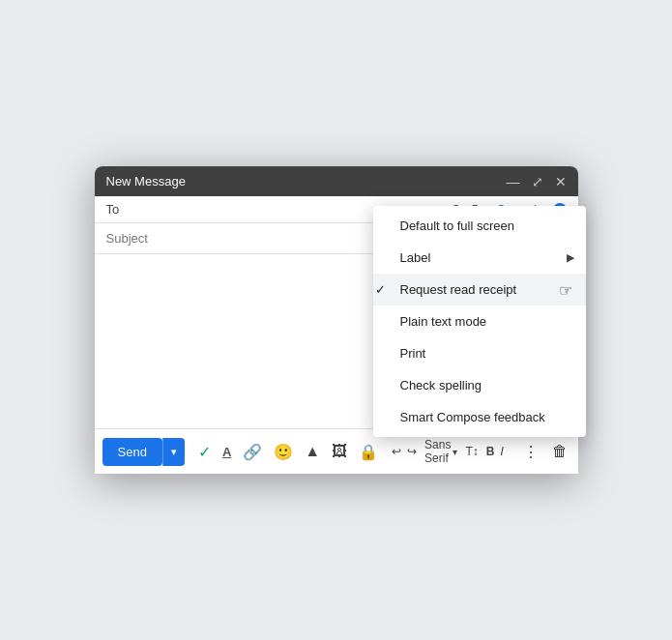  Describe the element at coordinates (146, 182) in the screenshot. I see `window-title: New Message` at that location.